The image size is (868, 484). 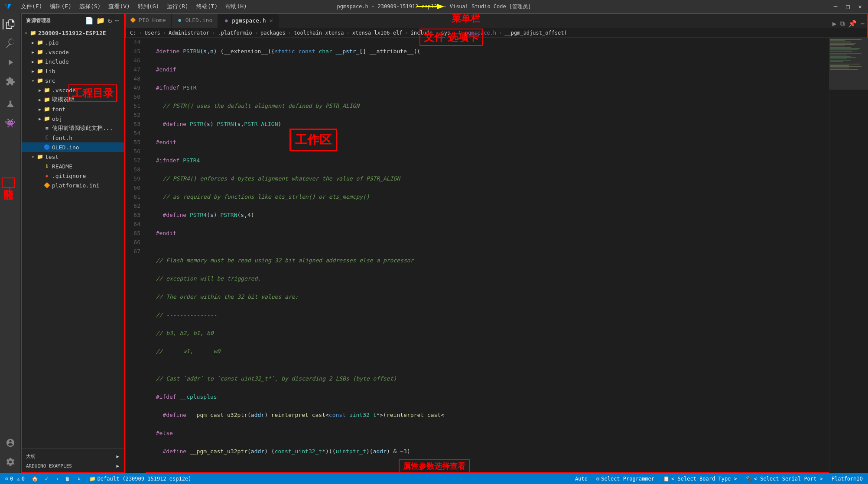 What do you see at coordinates (73, 147) in the screenshot?
I see `tree-item-oled-ino: ▶ 🔵 OLED.ino` at bounding box center [73, 147].